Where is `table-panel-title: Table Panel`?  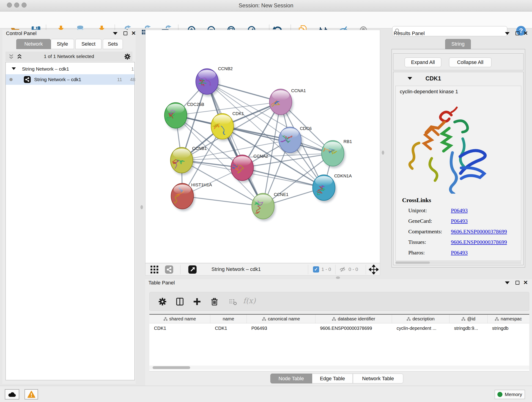 table-panel-title: Table Panel is located at coordinates (162, 283).